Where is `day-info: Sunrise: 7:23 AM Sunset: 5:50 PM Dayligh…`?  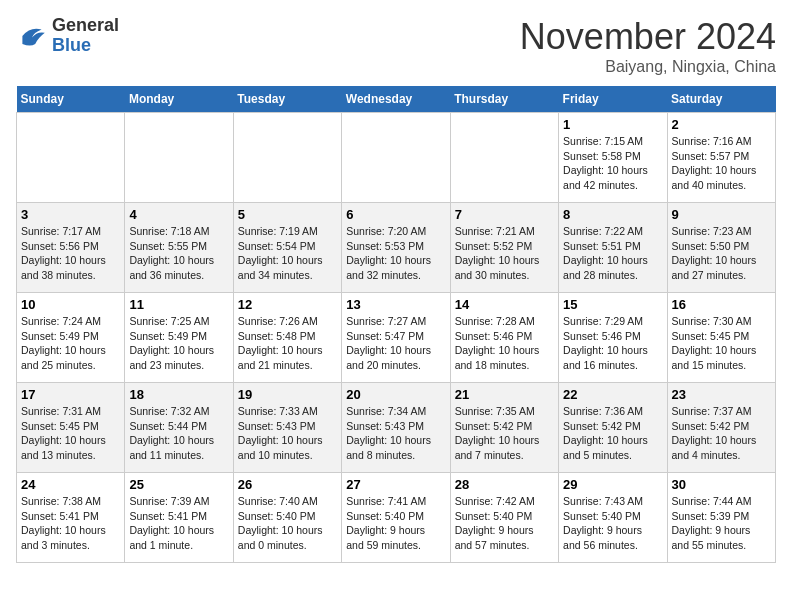 day-info: Sunrise: 7:23 AM Sunset: 5:50 PM Dayligh… is located at coordinates (722, 254).